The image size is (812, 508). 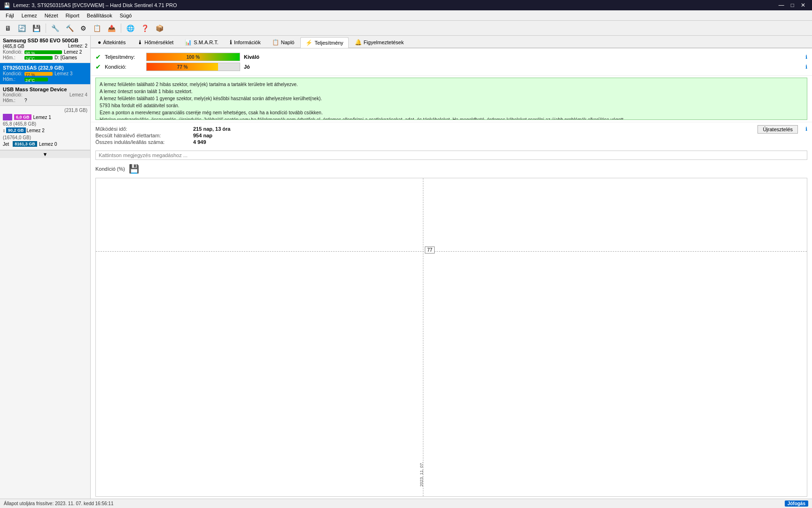 I want to click on menu-riport: Riport, so click(x=72, y=16).